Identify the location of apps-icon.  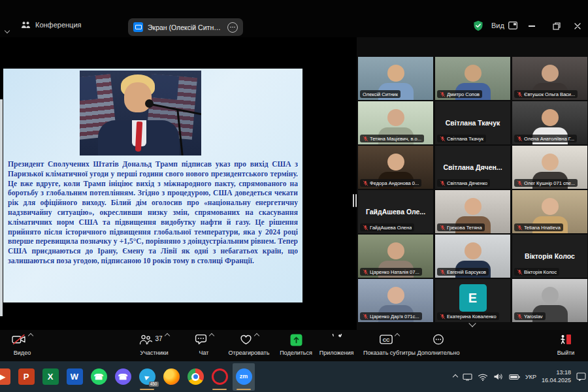
(336, 340).